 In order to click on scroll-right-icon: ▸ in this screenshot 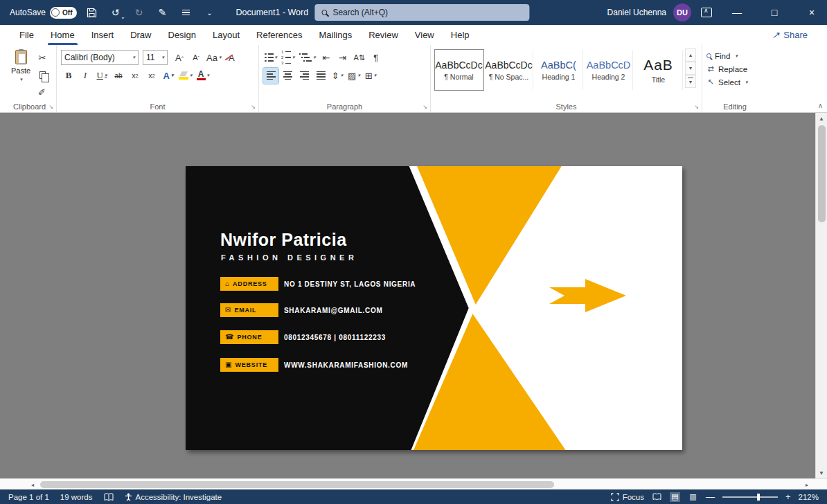, I will do `click(807, 485)`.